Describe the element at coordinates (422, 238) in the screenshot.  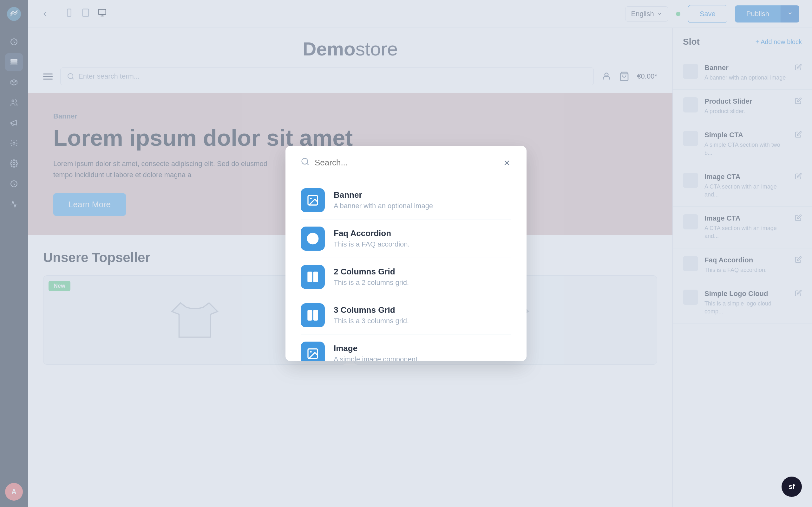
I see `modal-item-info: Faq Accordion This is a FAQ accordion.` at that location.